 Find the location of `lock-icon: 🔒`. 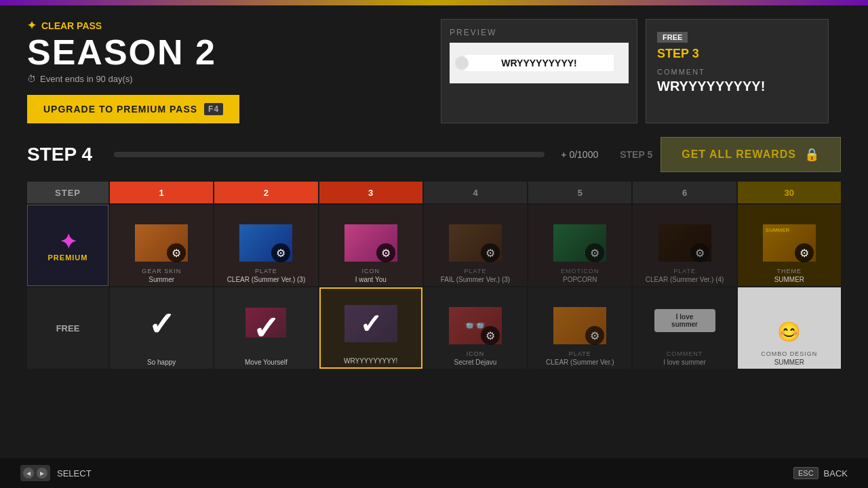

lock-icon: 🔒 is located at coordinates (812, 155).